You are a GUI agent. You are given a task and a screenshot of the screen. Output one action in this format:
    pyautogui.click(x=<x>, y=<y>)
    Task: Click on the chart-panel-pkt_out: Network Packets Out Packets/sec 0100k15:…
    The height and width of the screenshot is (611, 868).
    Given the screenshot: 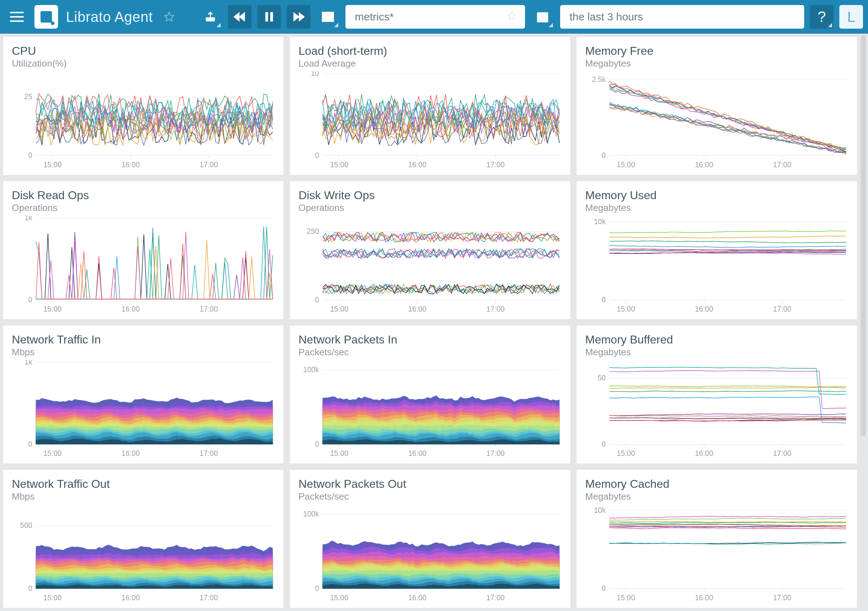 What is the action you would take?
    pyautogui.click(x=430, y=539)
    